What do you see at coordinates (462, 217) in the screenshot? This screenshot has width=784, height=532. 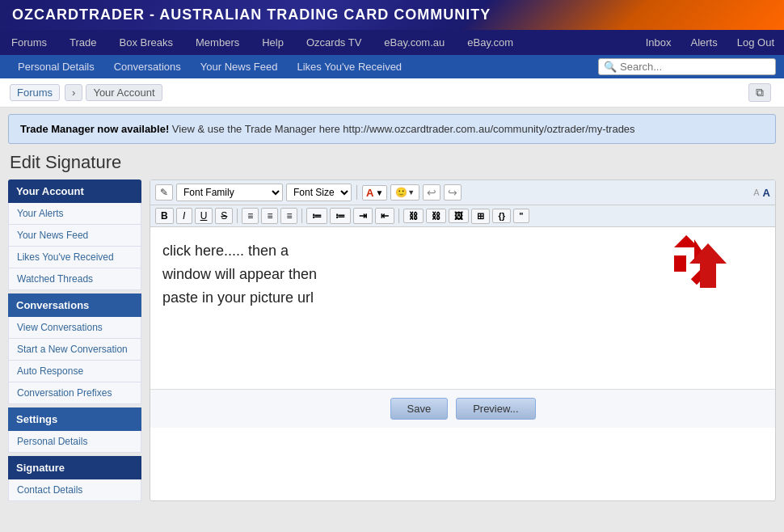 I see `editor-toolbar-row2: B I U S ≡ ≡ ≡ ≔ ≔ ⇥ ⇤ ⛓ ⛓ 🖼 ⊞ {} "` at bounding box center [462, 217].